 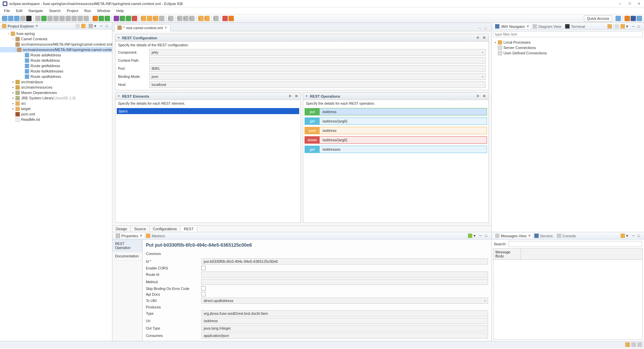 What do you see at coordinates (135, 18) in the screenshot?
I see `stop-drop` at bounding box center [135, 18].